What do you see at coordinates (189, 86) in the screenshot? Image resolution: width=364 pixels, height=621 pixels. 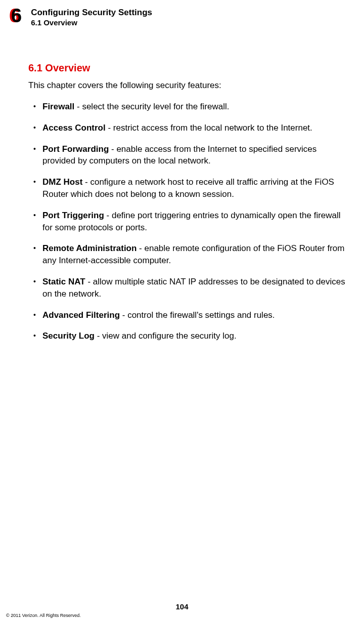 I see `intro-text: This chapter covers the following securi…` at bounding box center [189, 86].